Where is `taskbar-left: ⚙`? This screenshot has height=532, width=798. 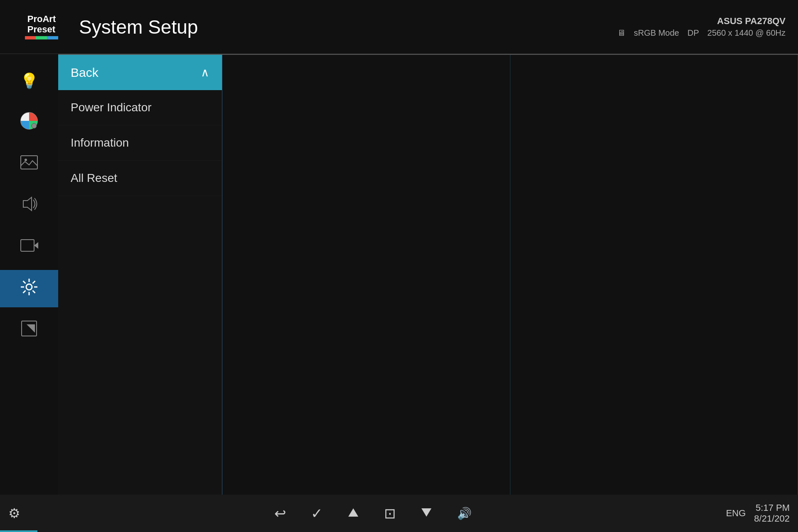
taskbar-left: ⚙ is located at coordinates (14, 513).